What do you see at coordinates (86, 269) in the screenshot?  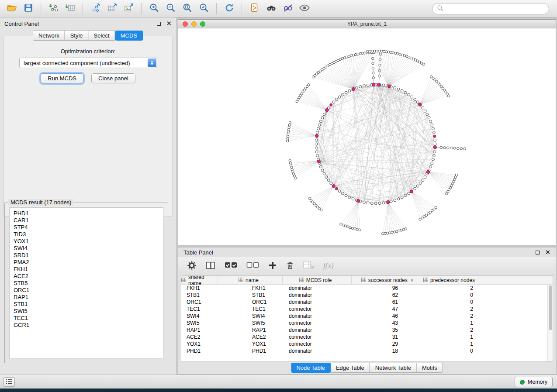 I see `mcds-result-item: FKH1` at bounding box center [86, 269].